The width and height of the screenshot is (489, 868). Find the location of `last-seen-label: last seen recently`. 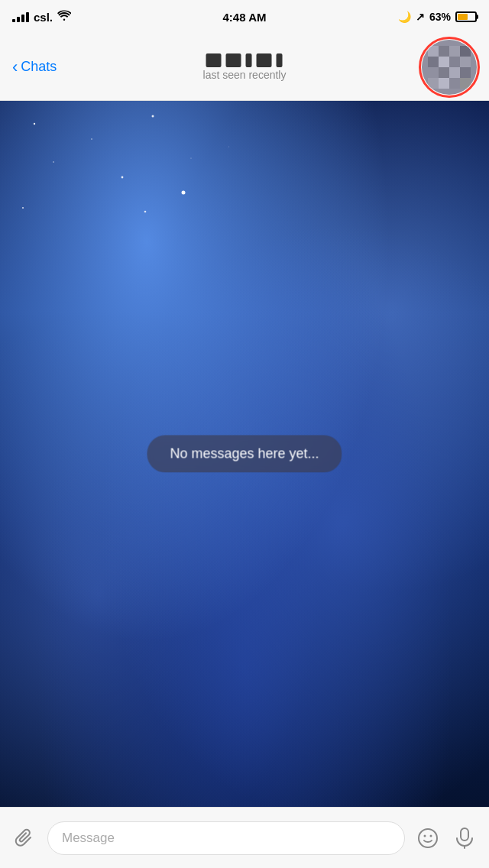

last-seen-label: last seen recently is located at coordinates (244, 75).